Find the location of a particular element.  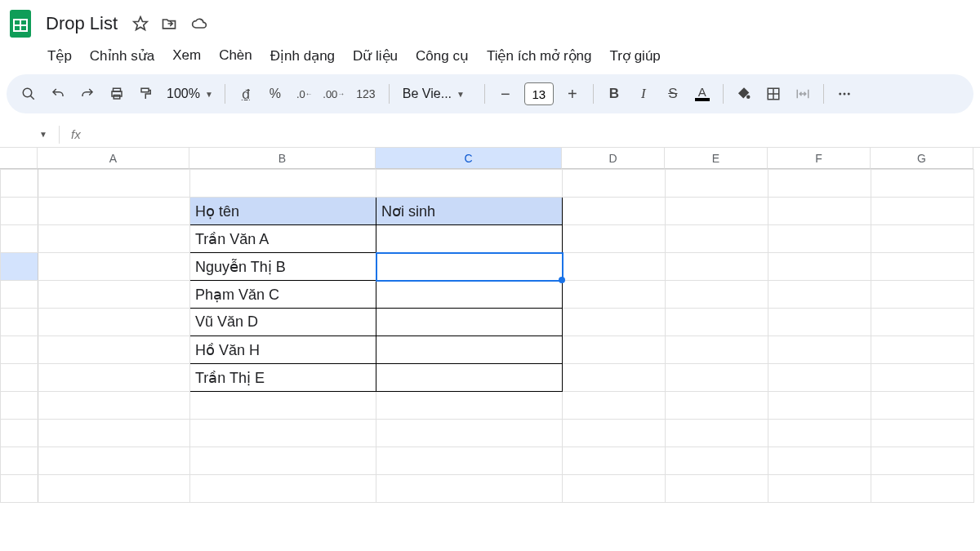

move-folder-icon is located at coordinates (169, 24).